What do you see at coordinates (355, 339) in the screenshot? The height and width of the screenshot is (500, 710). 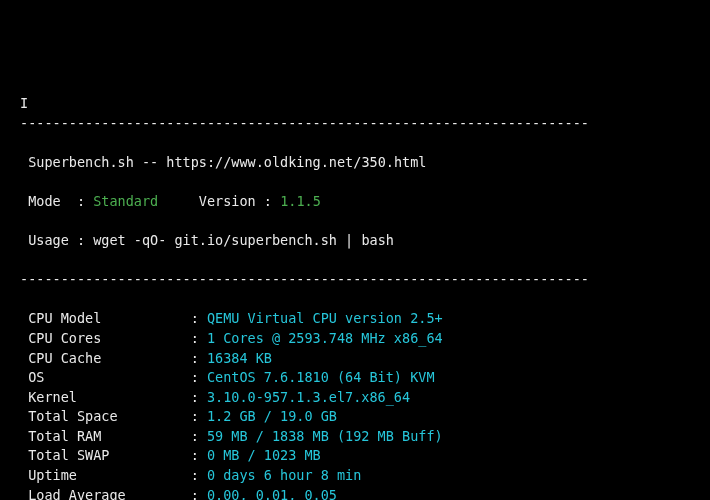 I see `info-row: CPU Cores: 1 Cores @ 2593.748 MHz x86_64` at bounding box center [355, 339].